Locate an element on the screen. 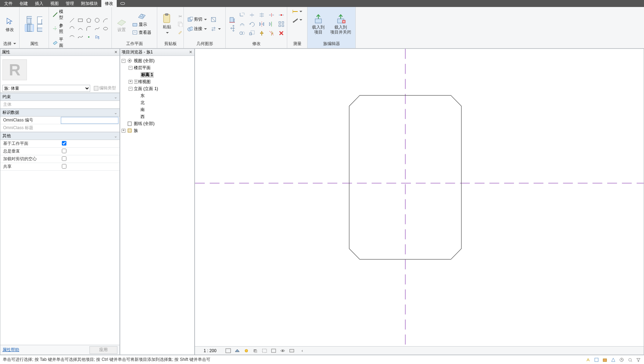 The image size is (644, 364). trim-multi is located at coordinates (262, 15).